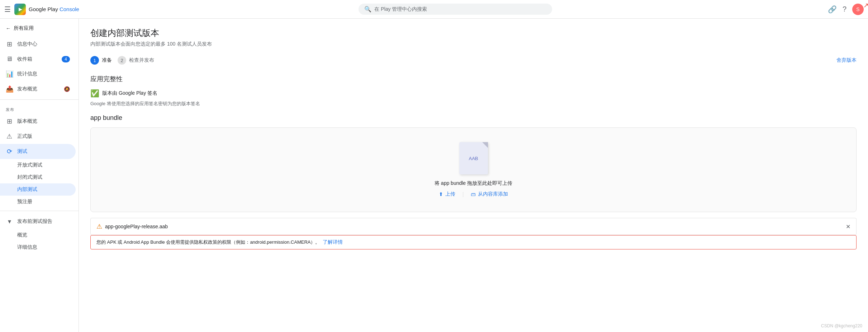 This screenshot has width=868, height=332. What do you see at coordinates (473, 44) in the screenshot?
I see `page-subtitle: 内部测试版本会面向您选定的最多 100 名测试人员发布` at bounding box center [473, 44].